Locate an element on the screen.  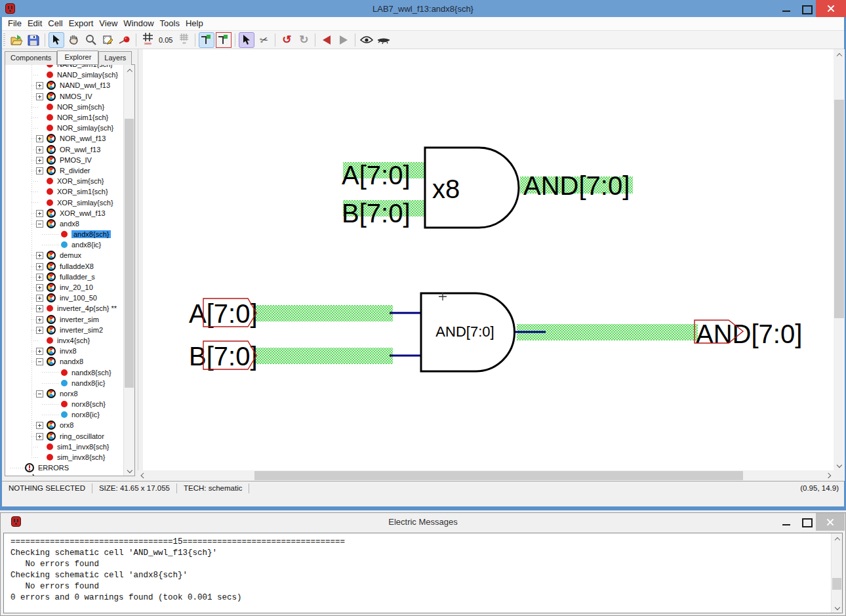
canvas-hscrollbar is located at coordinates (485, 476).